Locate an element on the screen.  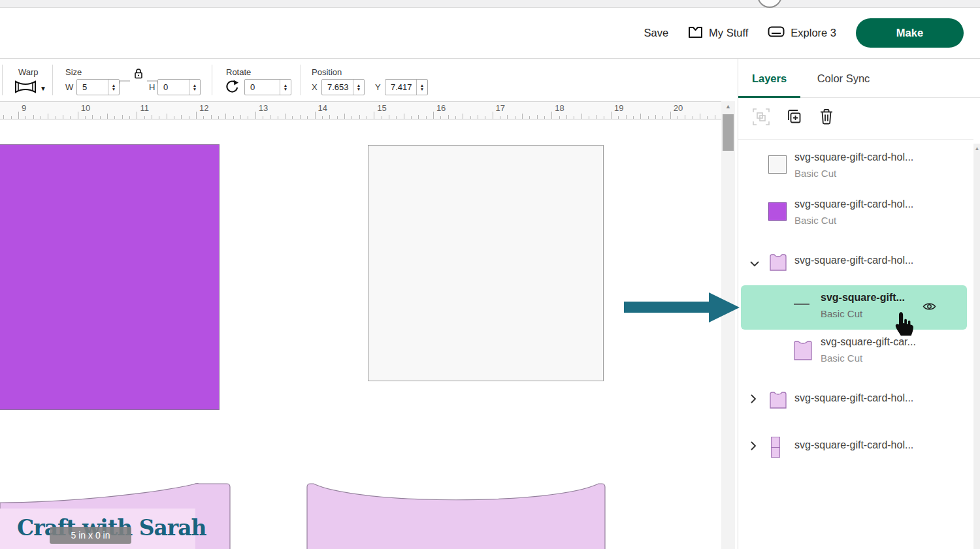
height-input: 0 ▲▼ is located at coordinates (179, 87).